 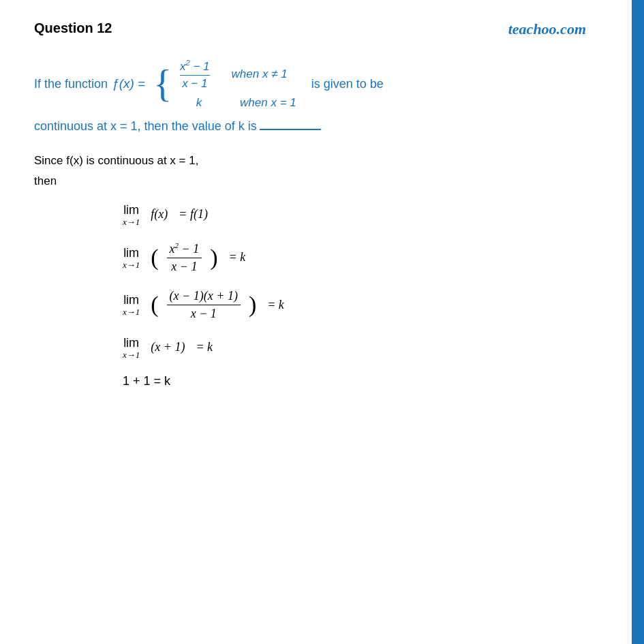 I want to click on since-text: Since f(x) is continuous at x = 1,, so click(x=319, y=161).